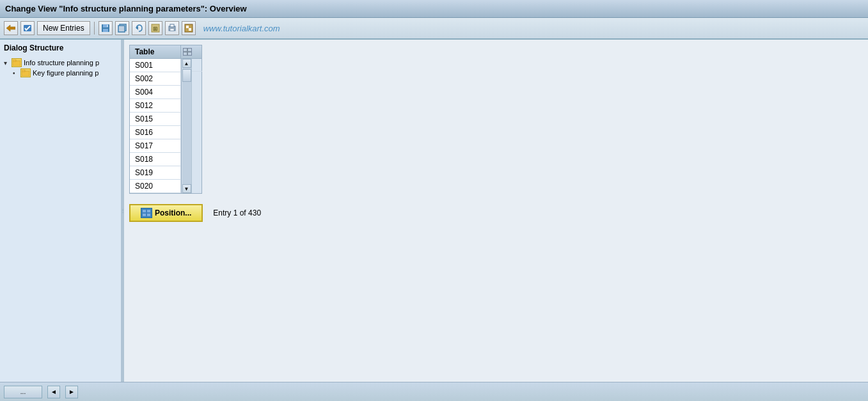 The image size is (868, 401). Describe the element at coordinates (166, 119) in the screenshot. I see `main-table: Table S001S002S004S012S015S016S017S018S0…` at that location.